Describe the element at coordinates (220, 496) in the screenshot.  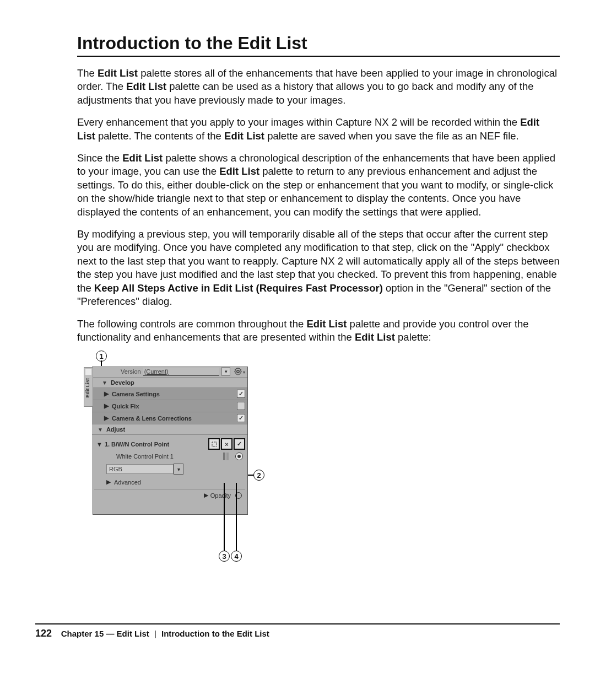
I see `opacity-label: Opacity` at that location.